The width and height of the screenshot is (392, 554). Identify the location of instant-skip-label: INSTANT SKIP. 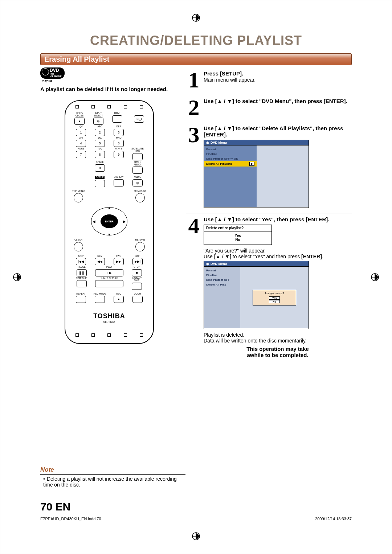
(137, 279).